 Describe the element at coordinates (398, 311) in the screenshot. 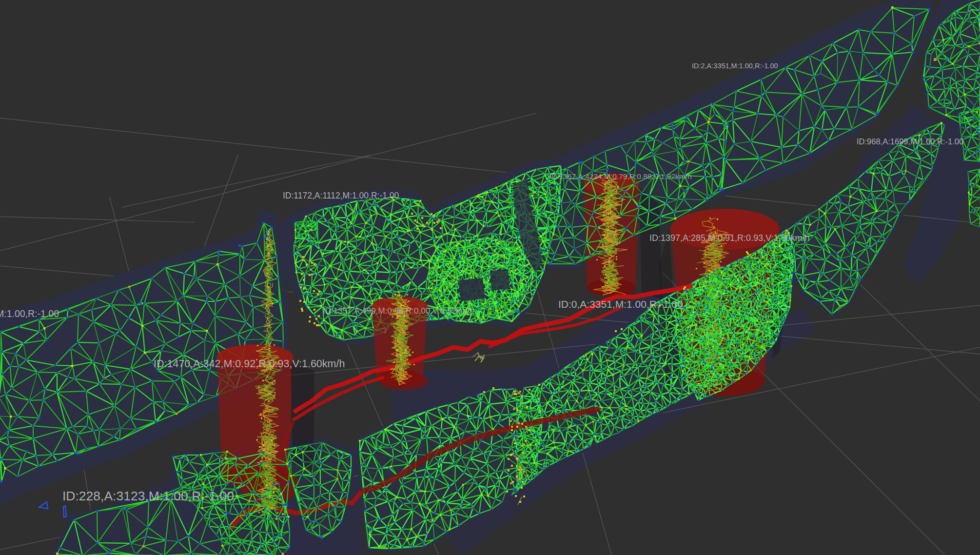

I see `svg-text:ID:1357,A:499,M:0.86,R:0.00,V:: ID:1357,A:499,M:0.86,R:0.00,V:0.32km/h` at that location.